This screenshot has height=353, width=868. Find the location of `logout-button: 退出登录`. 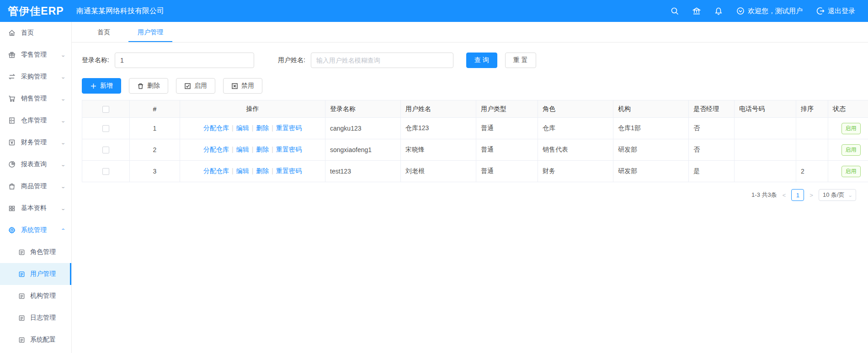

logout-button: 退出登录 is located at coordinates (836, 11).